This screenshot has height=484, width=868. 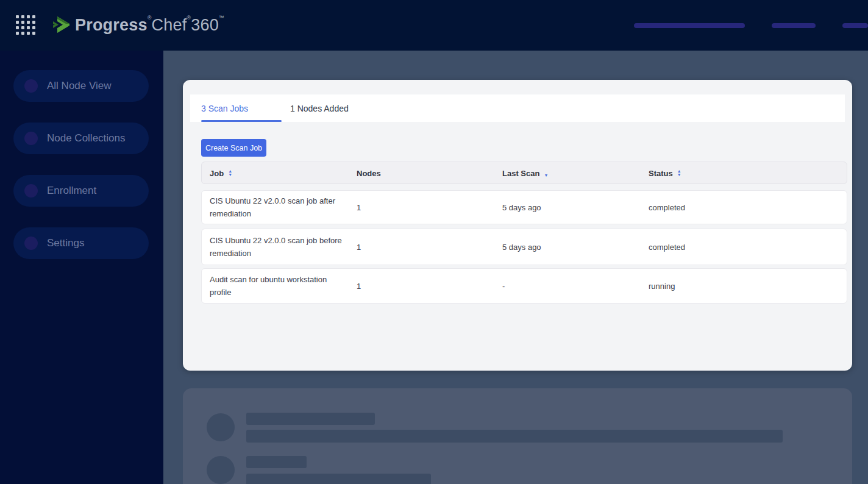 What do you see at coordinates (224, 109) in the screenshot?
I see `tab-scan-jobs: 3 Scan Jobs` at bounding box center [224, 109].